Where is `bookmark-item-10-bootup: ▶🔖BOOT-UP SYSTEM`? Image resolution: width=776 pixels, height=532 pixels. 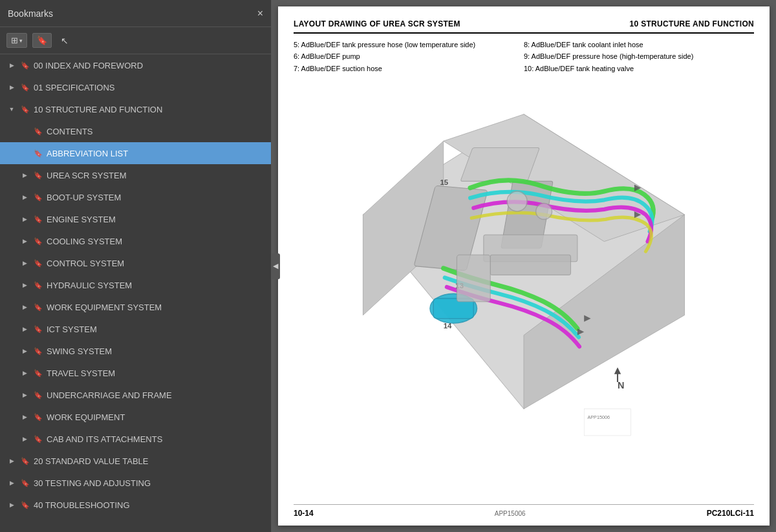
bookmark-item-10-bootup: ▶🔖BOOT-UP SYSTEM is located at coordinates (136, 197).